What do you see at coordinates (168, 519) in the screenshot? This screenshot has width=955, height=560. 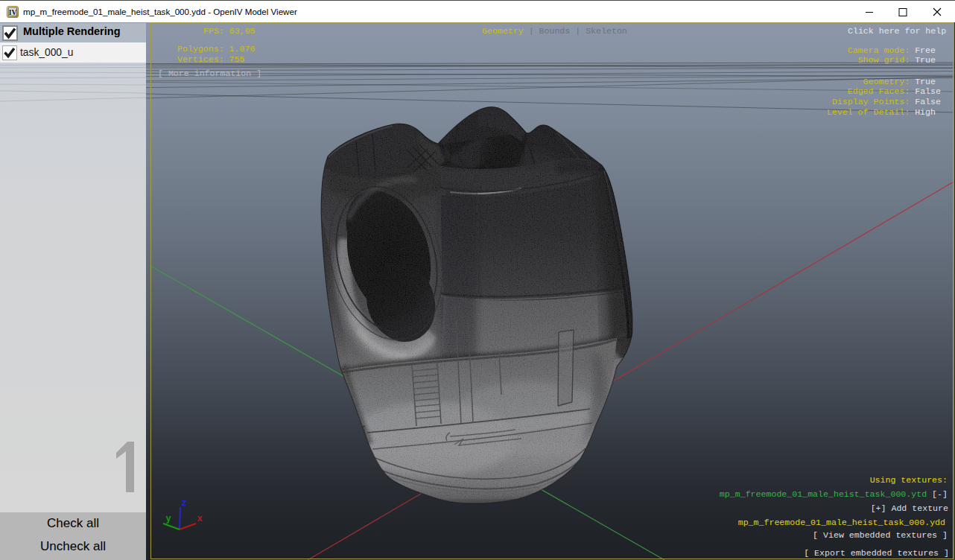 I see `svg-text: y` at bounding box center [168, 519].